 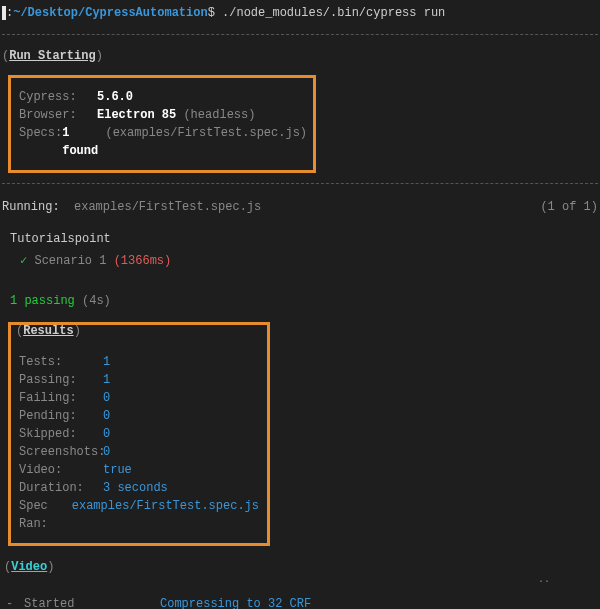 I want to click on browser-row: Browser: Electron 85 (headless), so click(x=162, y=115).